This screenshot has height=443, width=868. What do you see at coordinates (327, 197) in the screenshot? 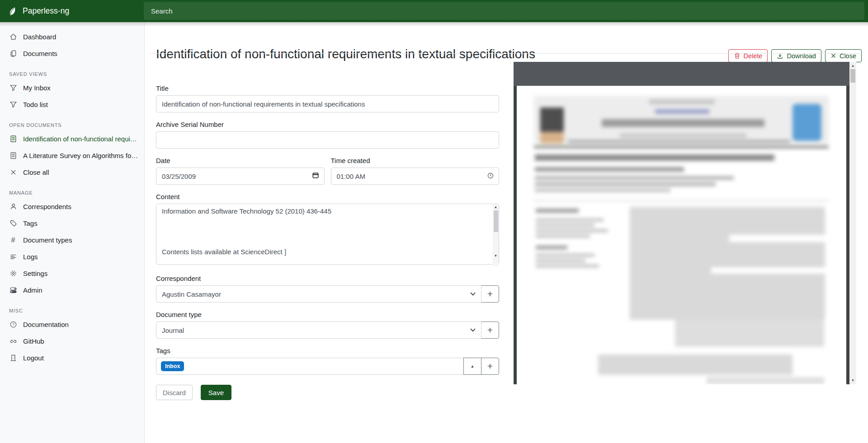
I see `content-label: Content` at bounding box center [327, 197].